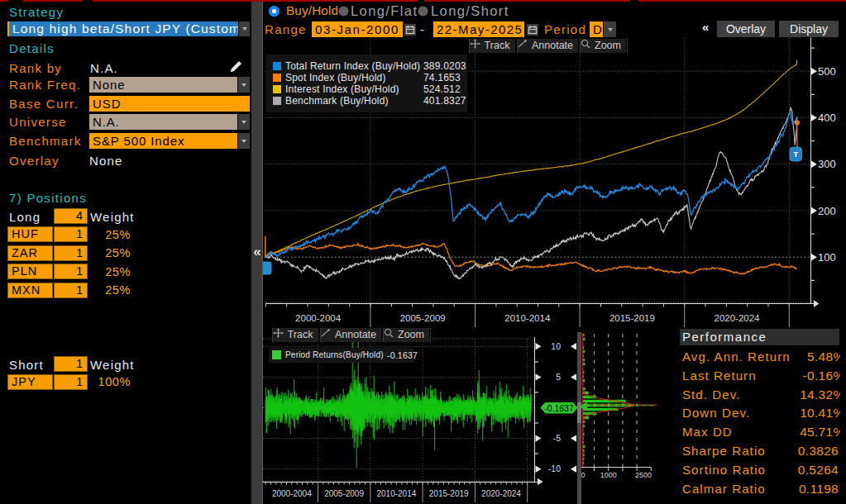 This screenshot has width=846, height=504. Describe the element at coordinates (796, 155) in the screenshot. I see `svg-text: T` at that location.